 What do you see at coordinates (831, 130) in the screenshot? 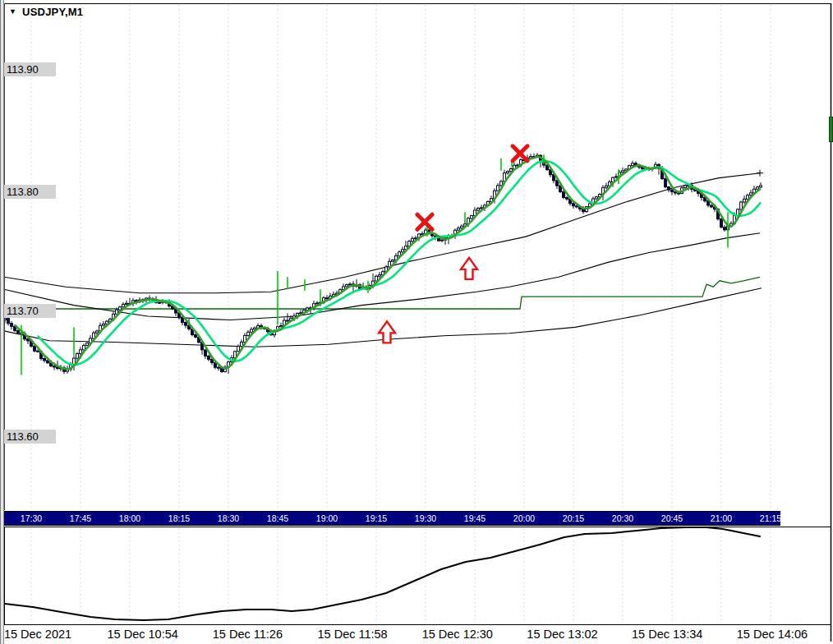
I see `scroll-marker` at bounding box center [831, 130].